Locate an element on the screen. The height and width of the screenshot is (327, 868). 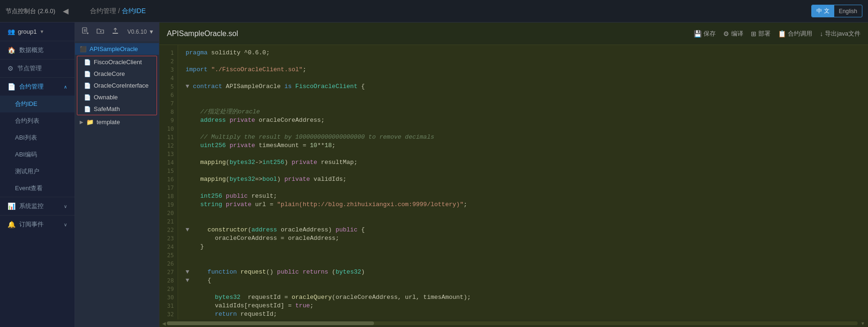
topbar: 节点控制台 (2.6.0) ◀ 合约管理 / 合约IDE 中 文 English is located at coordinates (434, 11).